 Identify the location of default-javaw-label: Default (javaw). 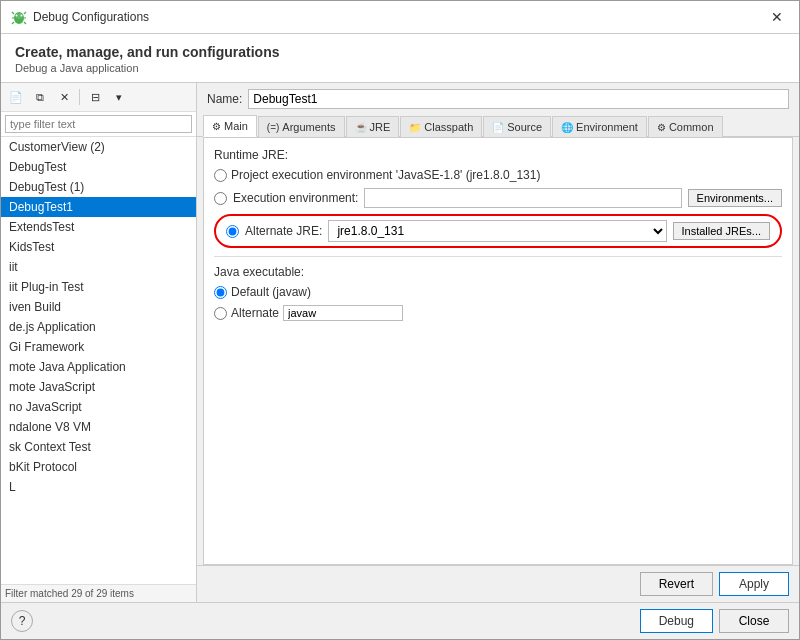
(271, 292).